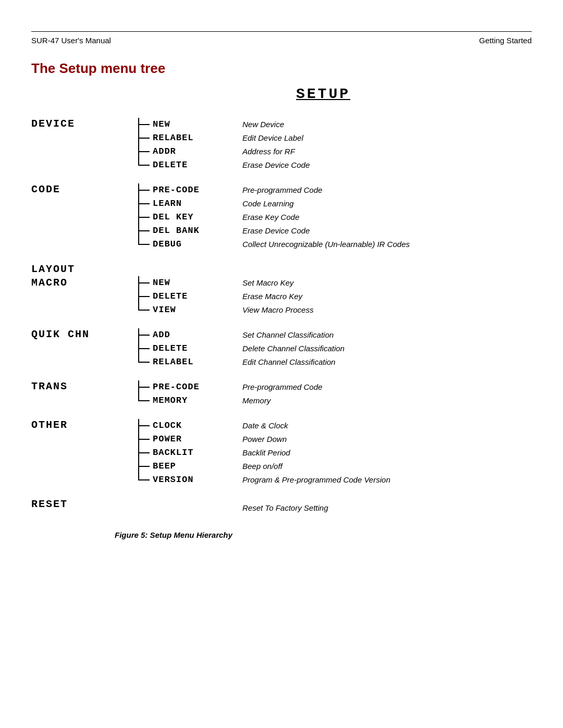 Image resolution: width=563 pixels, height=728 pixels. What do you see at coordinates (387, 362) in the screenshot?
I see `desc-item: Edit Channel Classification` at bounding box center [387, 362].